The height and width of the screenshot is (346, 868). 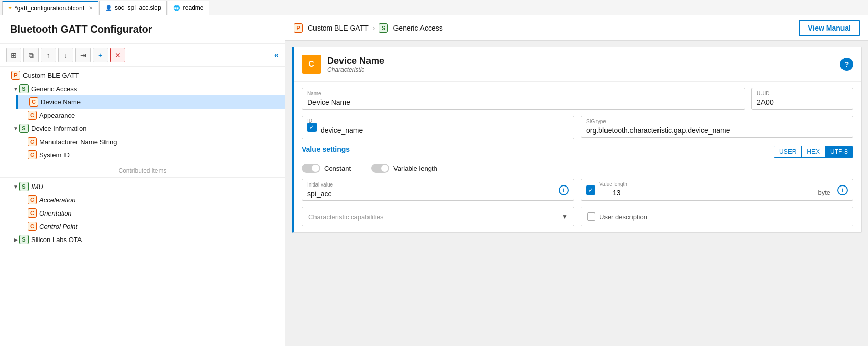 What do you see at coordinates (151, 115) in the screenshot?
I see `tree-item-appearance: C Appearance` at bounding box center [151, 115].